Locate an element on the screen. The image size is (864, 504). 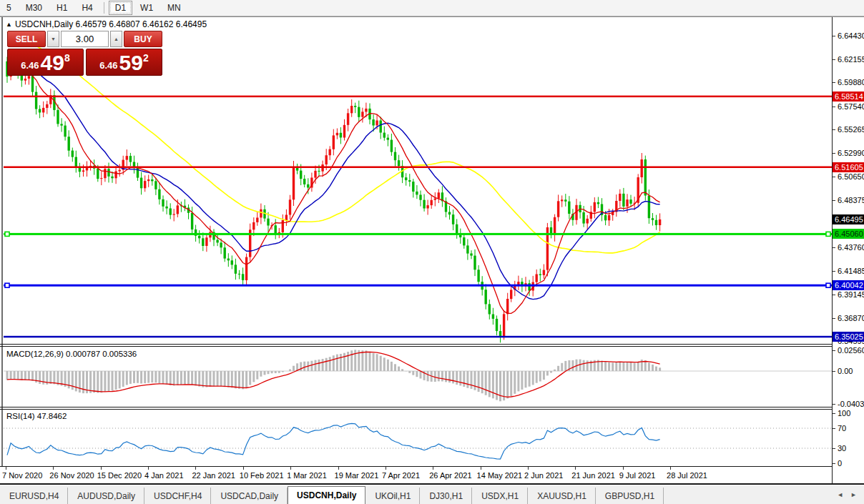
chart-tab-eurusd: EURUSD,H4 is located at coordinates (34, 496).